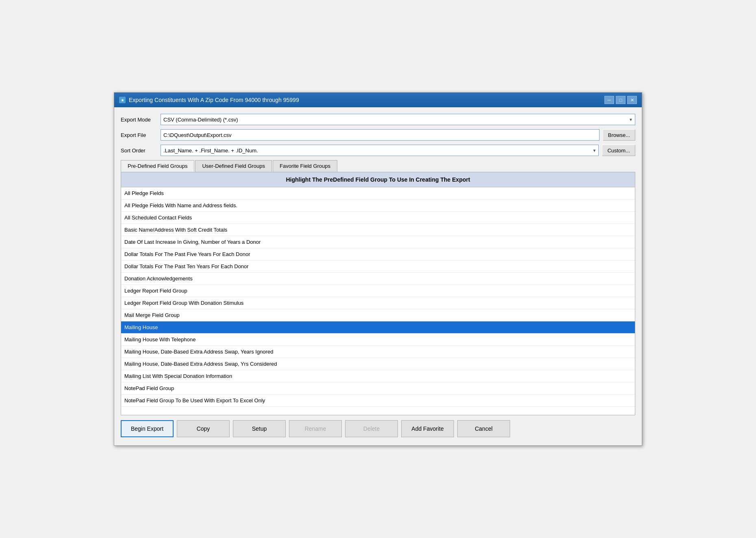 The image size is (756, 538). What do you see at coordinates (214, 100) in the screenshot?
I see `window-title: Exporting Constituents With A Zip Code F…` at bounding box center [214, 100].